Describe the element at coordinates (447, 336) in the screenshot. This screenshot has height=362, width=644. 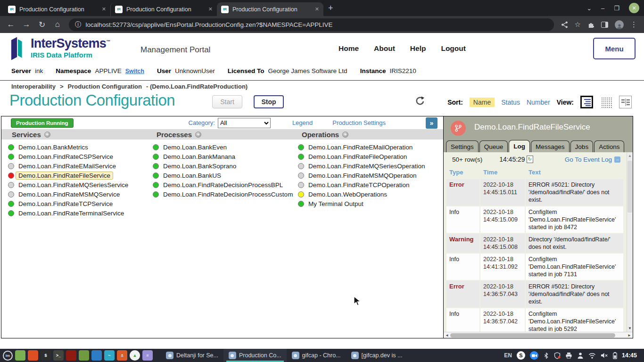
I see `scroll-left-icon: ◄` at that location.